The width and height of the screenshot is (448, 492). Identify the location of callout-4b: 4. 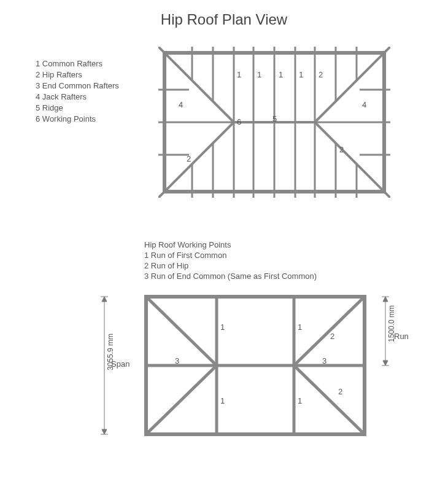
(365, 104).